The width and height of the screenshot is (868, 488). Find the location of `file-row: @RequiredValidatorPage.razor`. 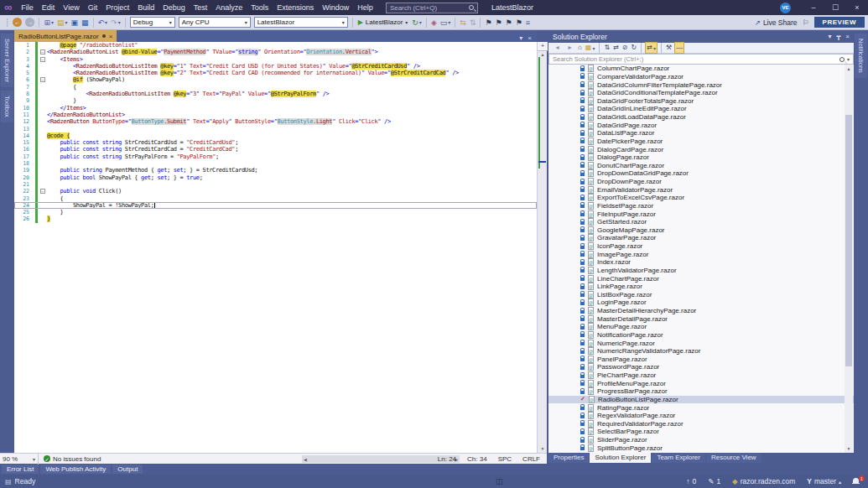

file-row: @RequiredValidatorPage.razor is located at coordinates (701, 424).